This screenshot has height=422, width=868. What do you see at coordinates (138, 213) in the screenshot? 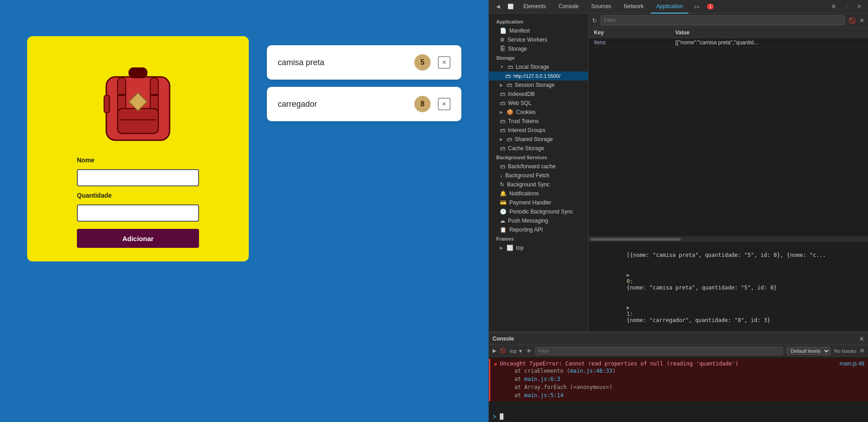
I see `qty-input` at bounding box center [138, 213].